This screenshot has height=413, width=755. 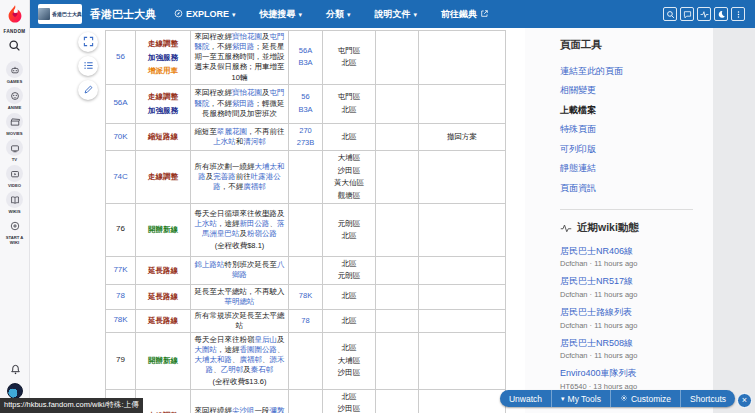 I want to click on related-route-link: 56A, so click(x=306, y=51).